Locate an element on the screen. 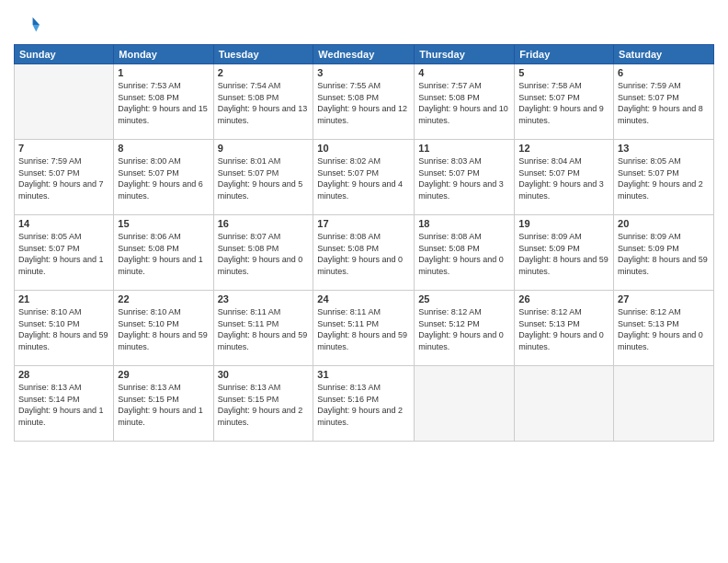  day-info: Sunrise: 8:04 AMSunset: 5:07 PMDaylight:… is located at coordinates (564, 178).